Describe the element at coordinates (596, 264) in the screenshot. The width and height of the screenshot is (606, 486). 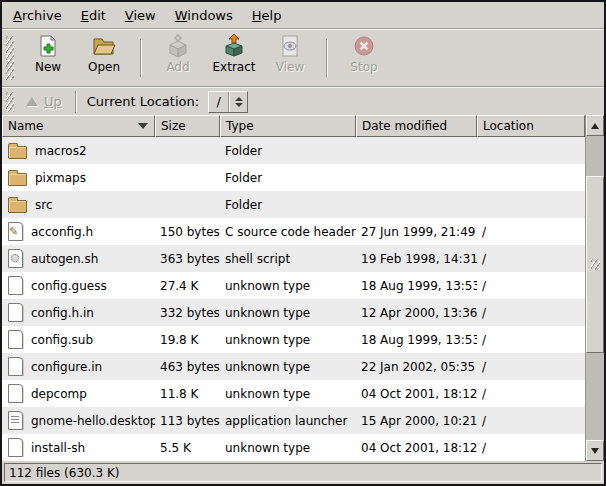
I see `scrollbar-grip` at that location.